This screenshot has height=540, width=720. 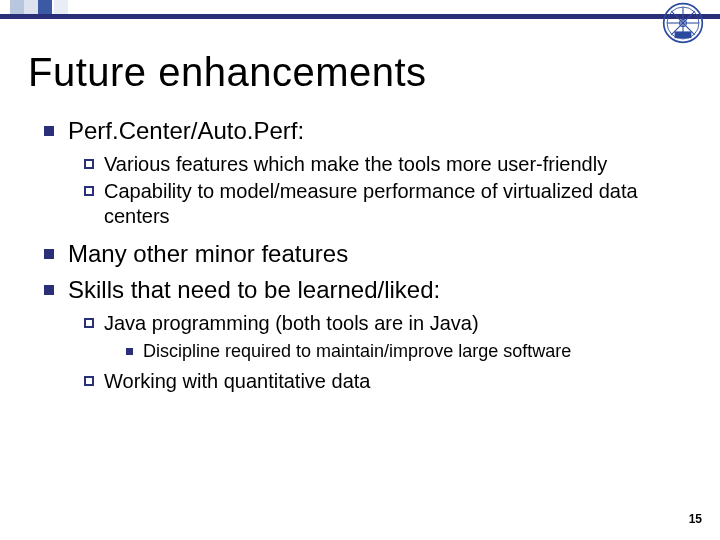 I want to click on bullet-level1: Many other minor features, so click(x=367, y=254).